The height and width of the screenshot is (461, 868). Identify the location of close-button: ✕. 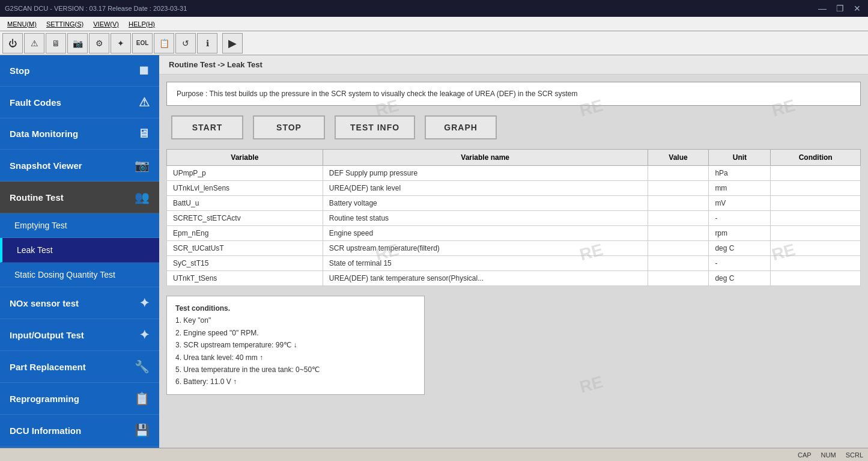
(857, 8).